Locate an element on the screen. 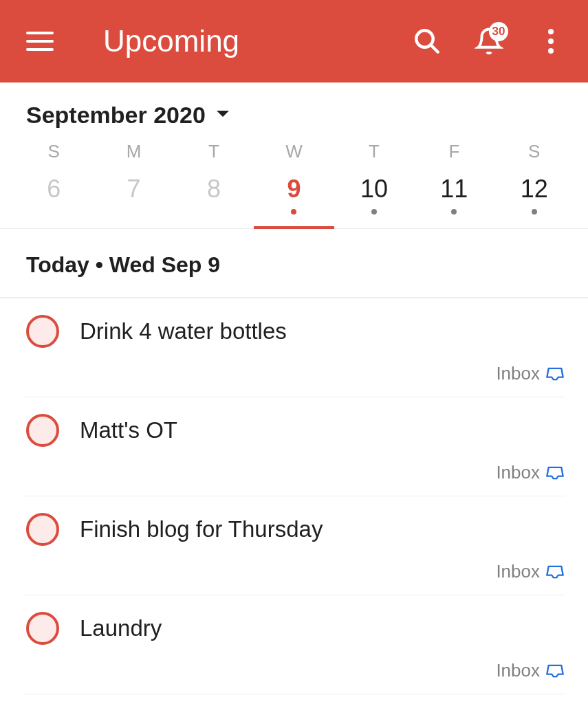  day-letter: W is located at coordinates (294, 151).